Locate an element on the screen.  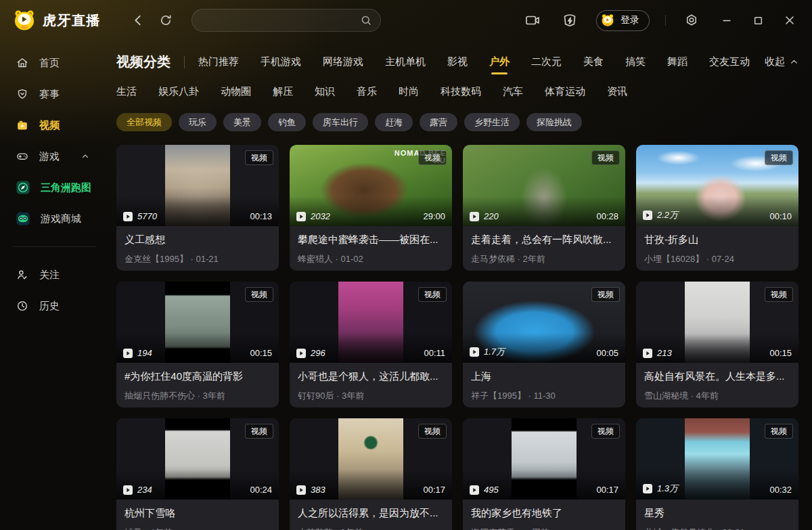
view-count-value: 220 is located at coordinates (491, 217).